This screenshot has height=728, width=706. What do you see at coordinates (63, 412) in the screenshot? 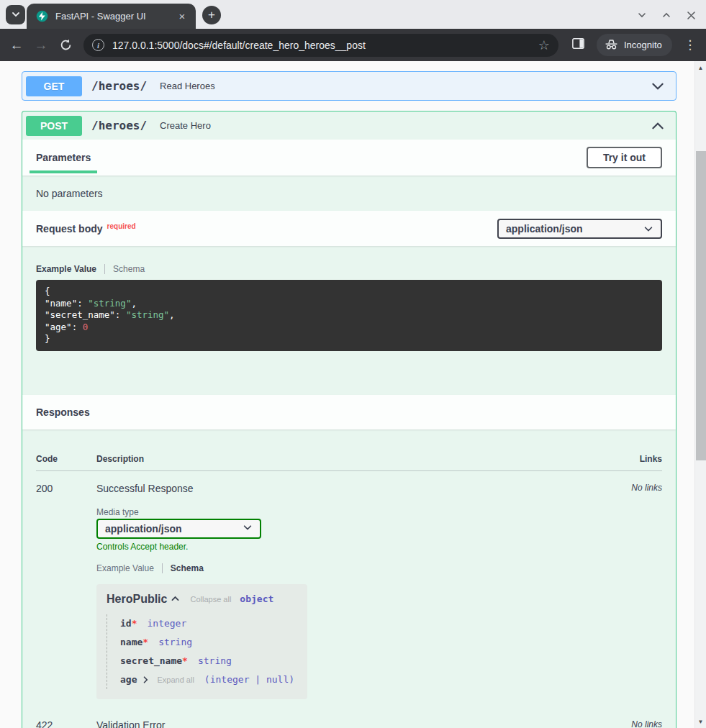
I see `responses-title: Responses` at bounding box center [63, 412].